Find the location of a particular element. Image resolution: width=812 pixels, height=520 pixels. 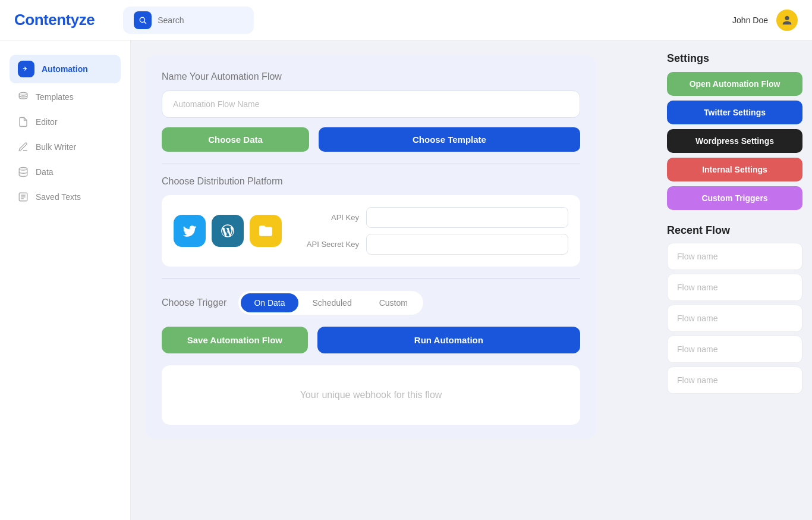

api-key-row: API Key is located at coordinates (431, 218).